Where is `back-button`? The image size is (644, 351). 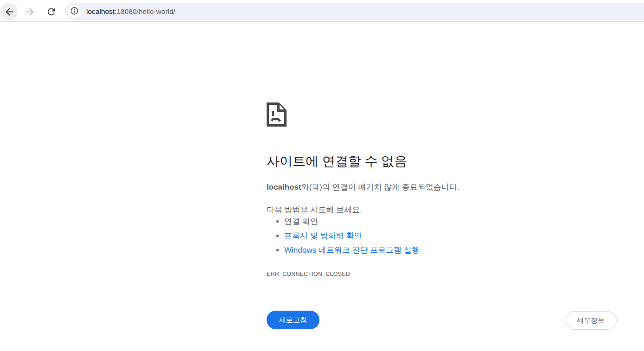
back-button is located at coordinates (9, 12).